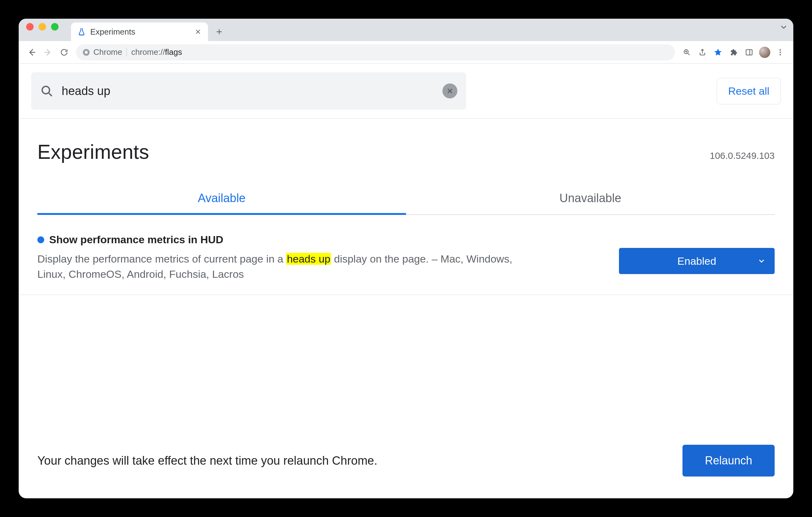  Describe the element at coordinates (376, 52) in the screenshot. I see `address-bar: Chrome chrome://flags` at that location.